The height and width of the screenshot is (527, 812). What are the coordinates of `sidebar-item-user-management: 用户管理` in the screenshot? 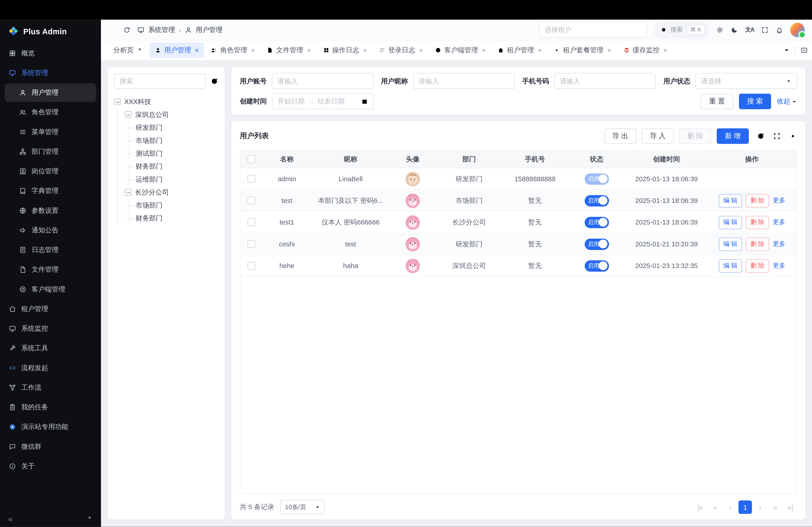 It's located at (50, 93).